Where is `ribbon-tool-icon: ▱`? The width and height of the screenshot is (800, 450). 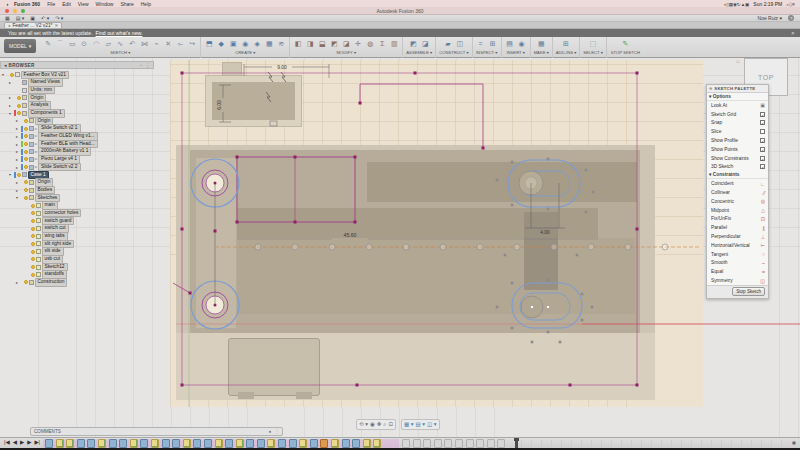 ribbon-tool-icon: ▱ is located at coordinates (108, 44).